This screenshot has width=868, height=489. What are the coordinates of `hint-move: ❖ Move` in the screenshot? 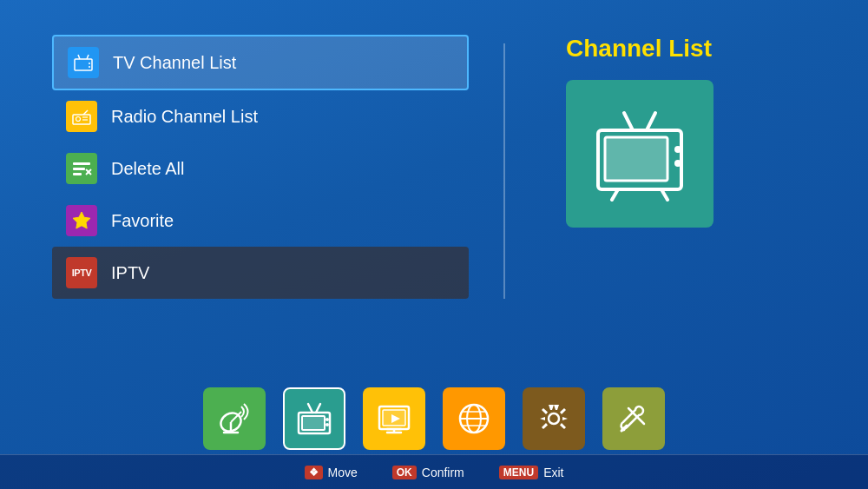 It's located at (332, 472).